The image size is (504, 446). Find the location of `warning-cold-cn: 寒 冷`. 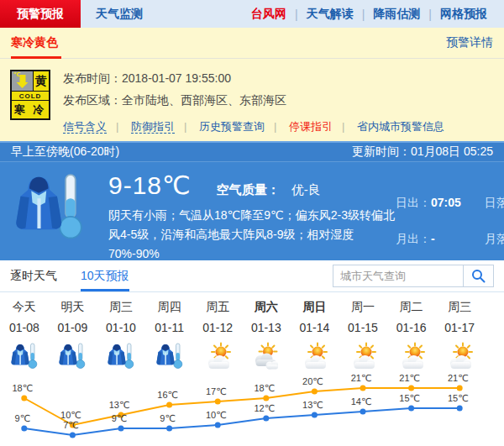

warning-cold-cn: 寒 冷 is located at coordinates (30, 109).